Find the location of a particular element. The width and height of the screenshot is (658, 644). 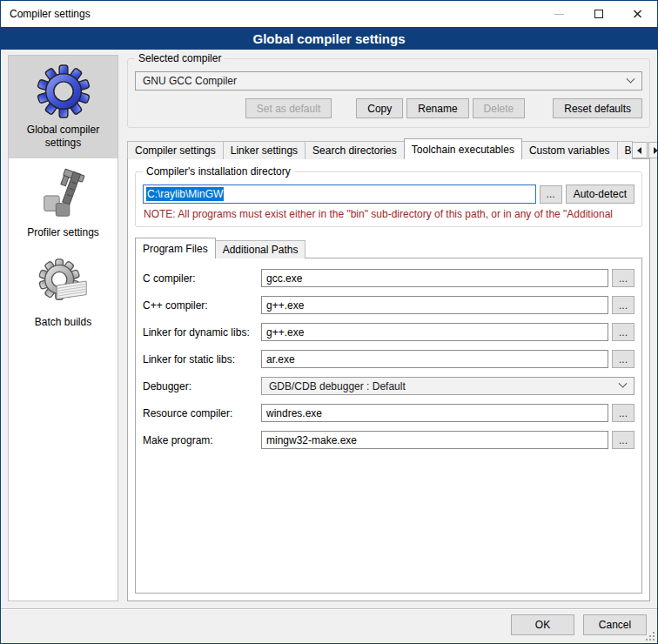

reset-defaults-button: Reset defaults is located at coordinates (597, 108).